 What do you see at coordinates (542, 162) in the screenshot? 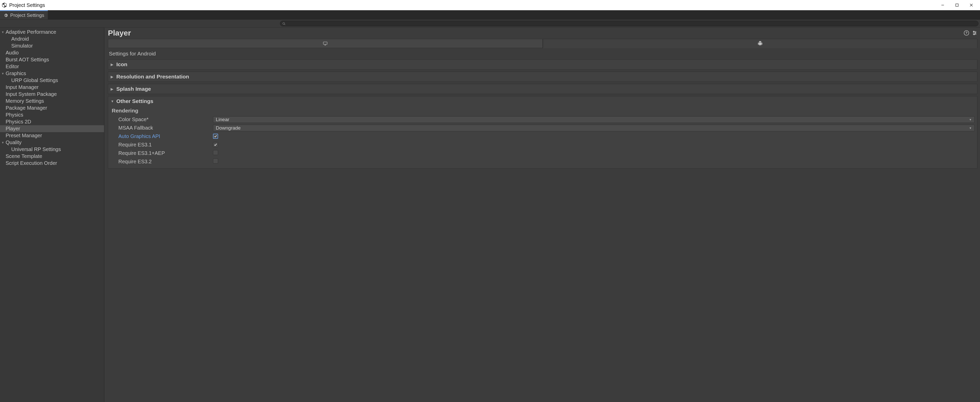
I see `row-require-es32: Require ES3.2` at bounding box center [542, 162].